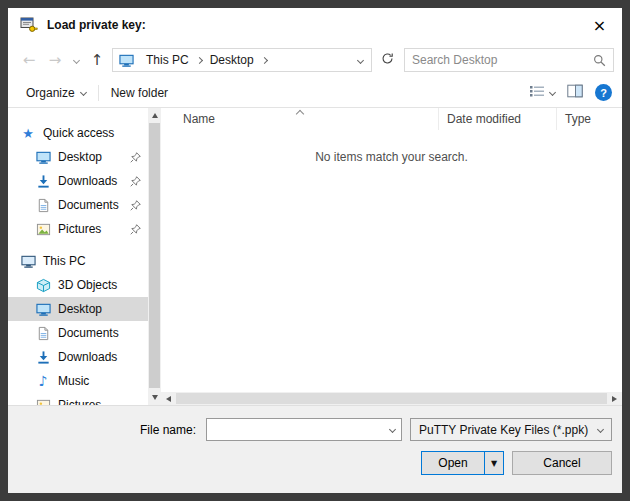 The image size is (630, 501). I want to click on toolbar-right-group: ?, so click(570, 92).